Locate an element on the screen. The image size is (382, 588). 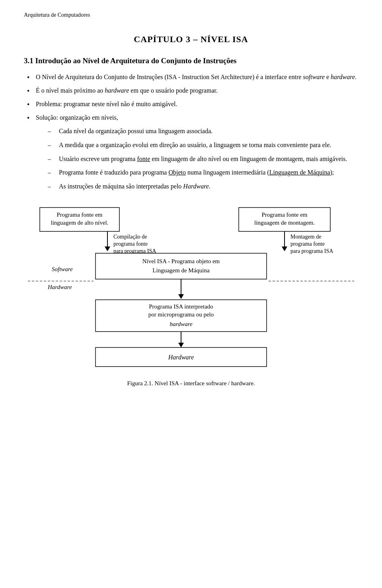
chapter-title: CAPÍTULO 3 – NÍVEL ISA is located at coordinates (191, 39).